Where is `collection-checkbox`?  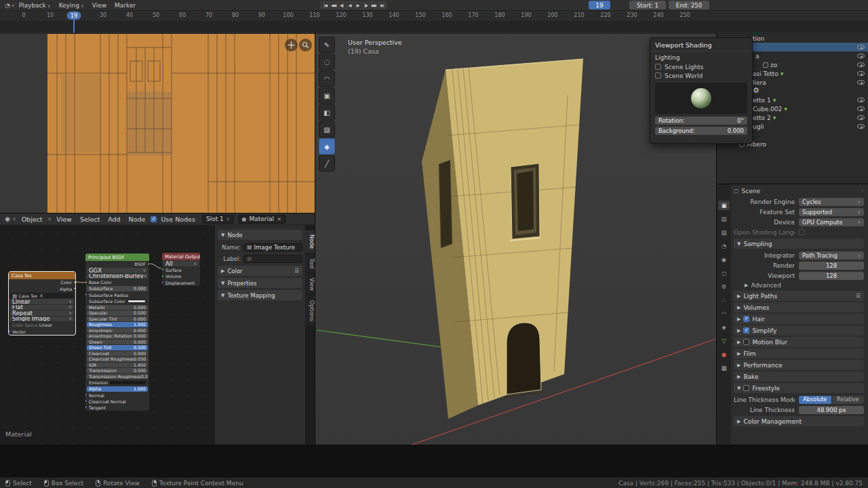
collection-checkbox is located at coordinates (766, 65).